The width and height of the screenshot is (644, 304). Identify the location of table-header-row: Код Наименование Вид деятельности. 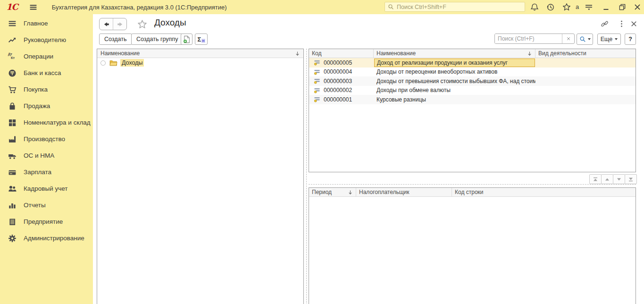
(472, 54).